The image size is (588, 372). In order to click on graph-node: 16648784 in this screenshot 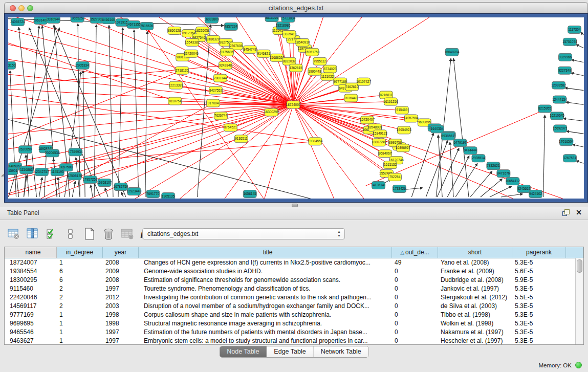, I will do `click(452, 52)`.